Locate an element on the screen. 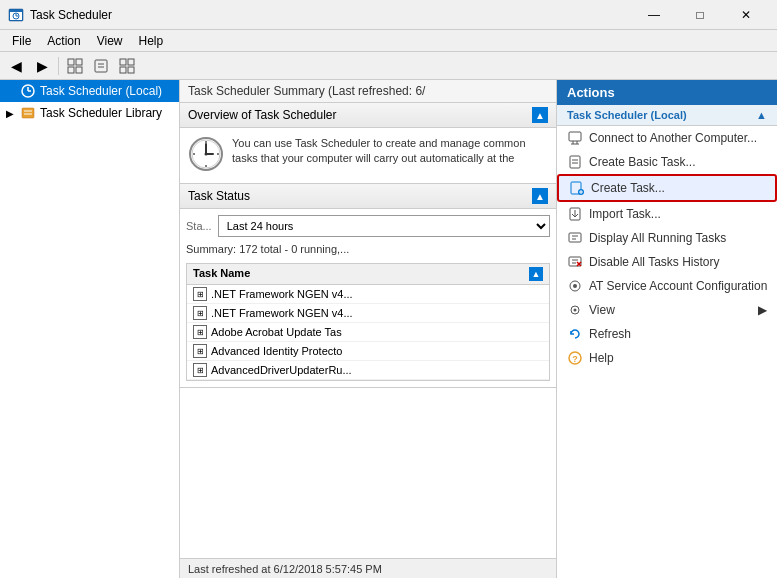 This screenshot has height=578, width=777. app-icon is located at coordinates (16, 15).